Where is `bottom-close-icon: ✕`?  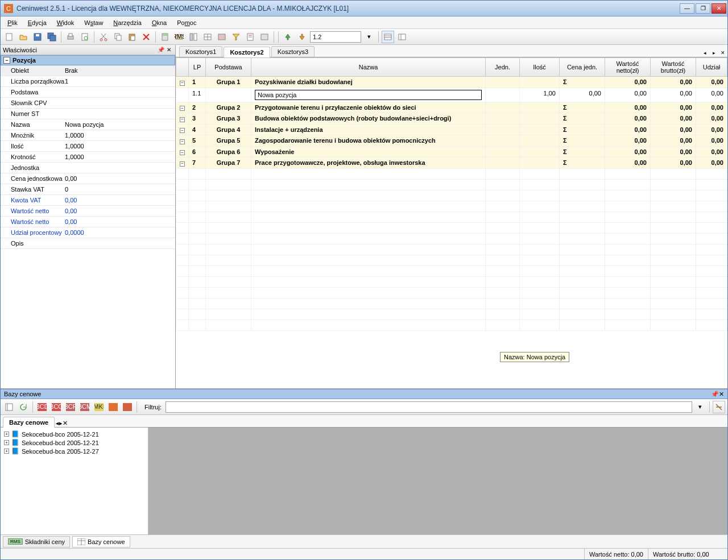
bottom-close-icon: ✕ is located at coordinates (721, 395).